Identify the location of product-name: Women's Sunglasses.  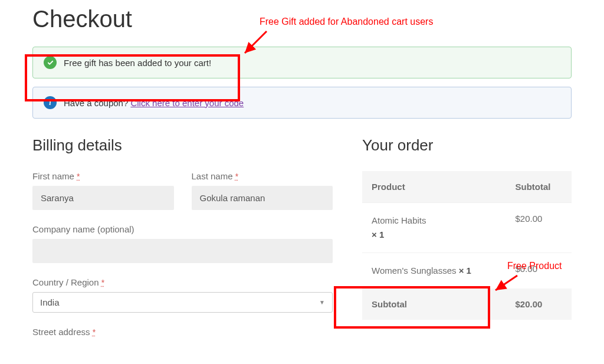
(415, 270).